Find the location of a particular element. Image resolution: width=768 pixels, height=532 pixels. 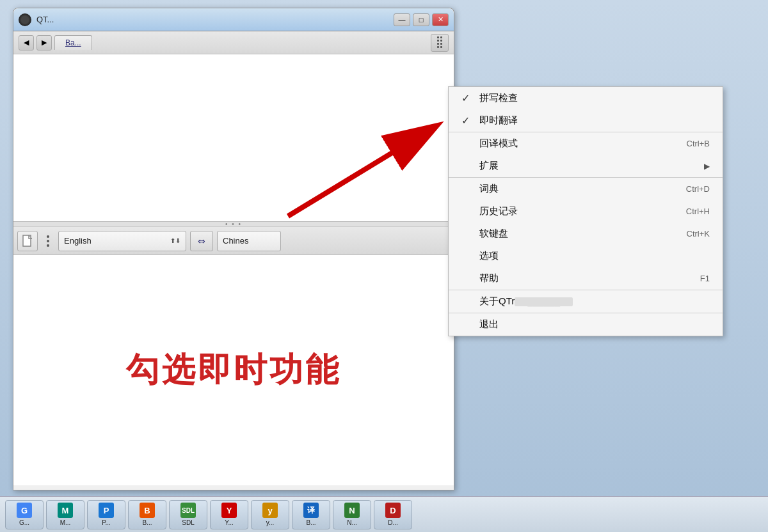

b1-icon: B is located at coordinates (147, 510).